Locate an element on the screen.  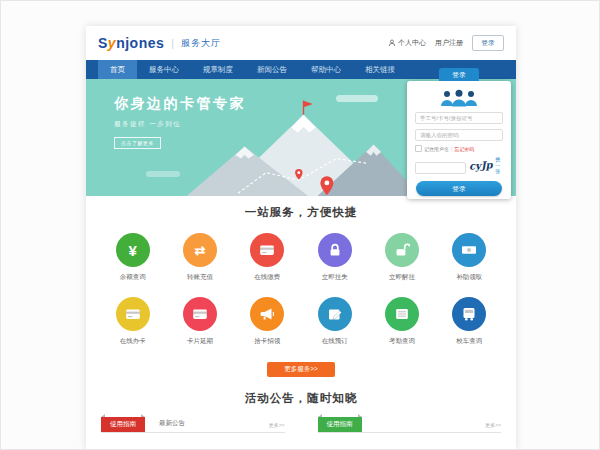
logo-accent: y is located at coordinates (112, 43).